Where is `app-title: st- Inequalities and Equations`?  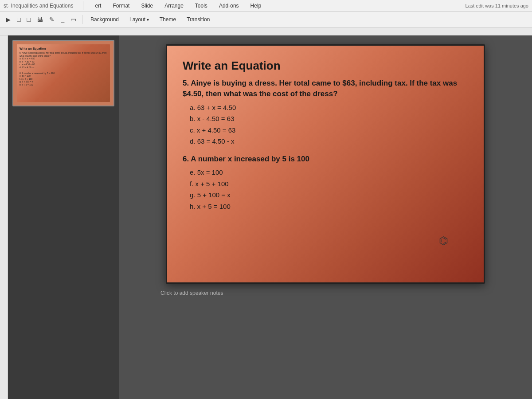 app-title: st- Inequalities and Equations is located at coordinates (38, 6).